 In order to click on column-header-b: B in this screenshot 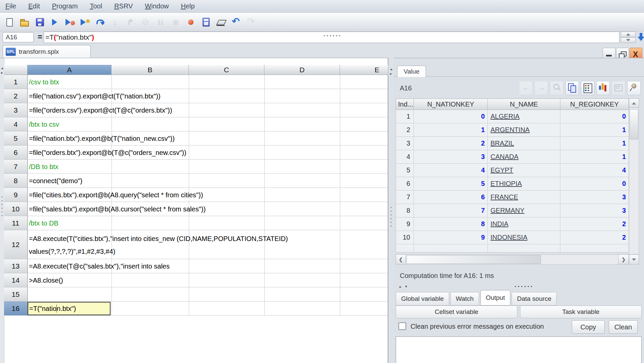, I will do `click(150, 70)`.